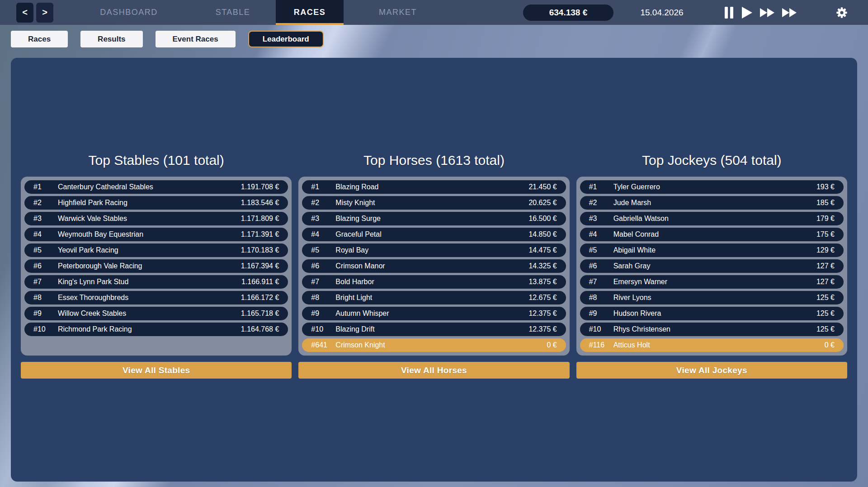  Describe the element at coordinates (25, 13) in the screenshot. I see `back-button: <` at that location.